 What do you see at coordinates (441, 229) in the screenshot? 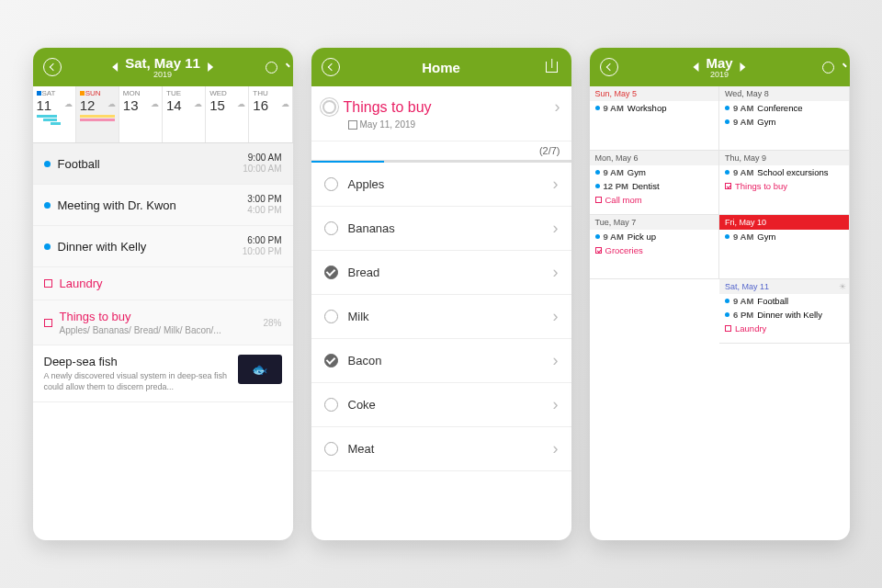
I see `list-item: Bananas›` at bounding box center [441, 229].